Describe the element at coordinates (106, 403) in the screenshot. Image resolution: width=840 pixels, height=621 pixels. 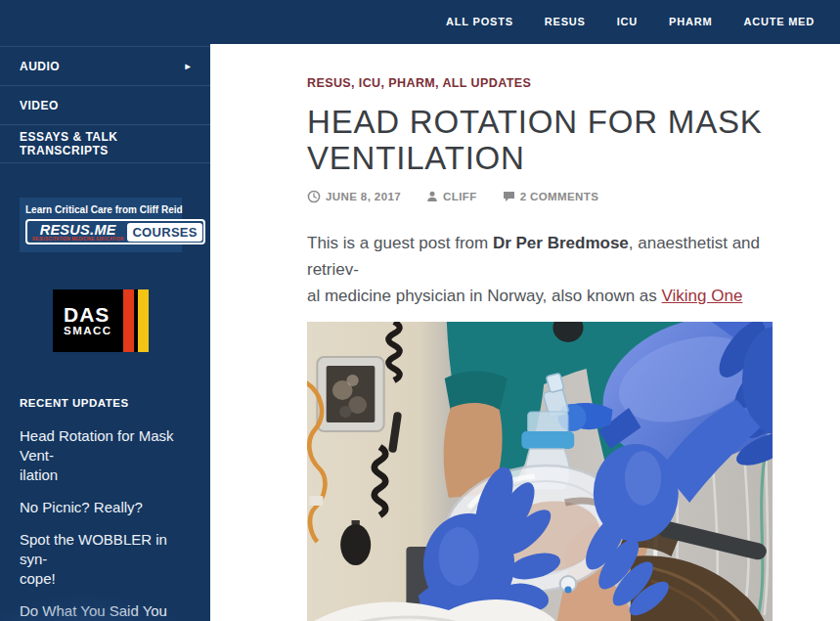
I see `recent-updates-heading: RECENT UPDATES` at that location.